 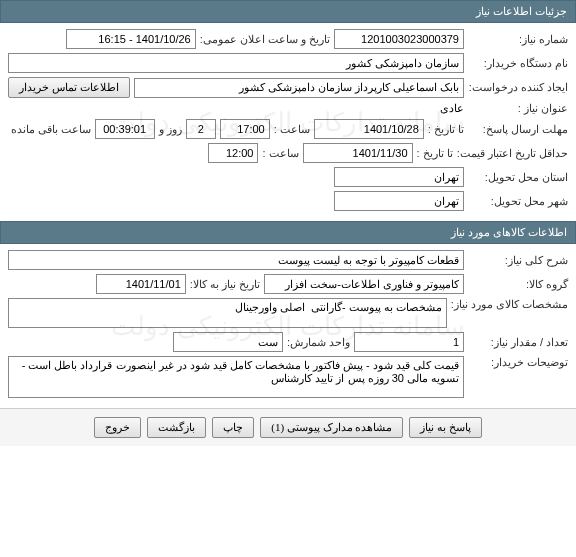 What do you see at coordinates (518, 40) in the screenshot?
I see `label-need-no: شماره نیاز:` at bounding box center [518, 40].